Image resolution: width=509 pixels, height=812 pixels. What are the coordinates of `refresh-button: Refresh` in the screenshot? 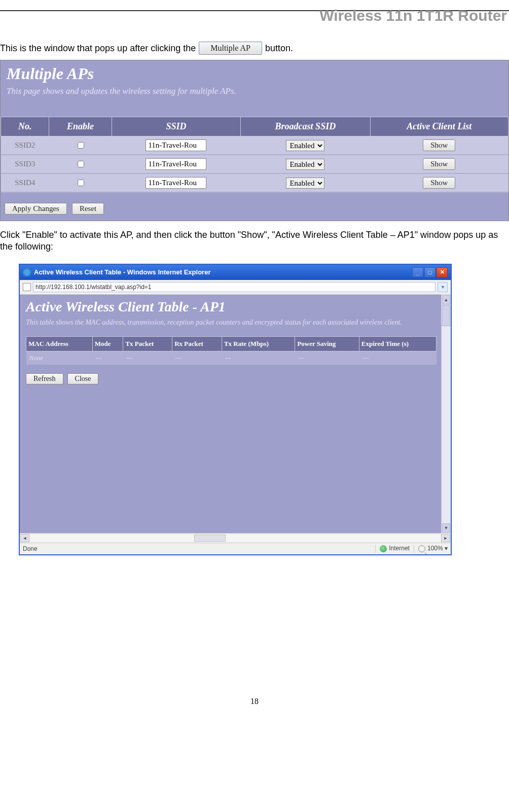 It's located at (45, 379).